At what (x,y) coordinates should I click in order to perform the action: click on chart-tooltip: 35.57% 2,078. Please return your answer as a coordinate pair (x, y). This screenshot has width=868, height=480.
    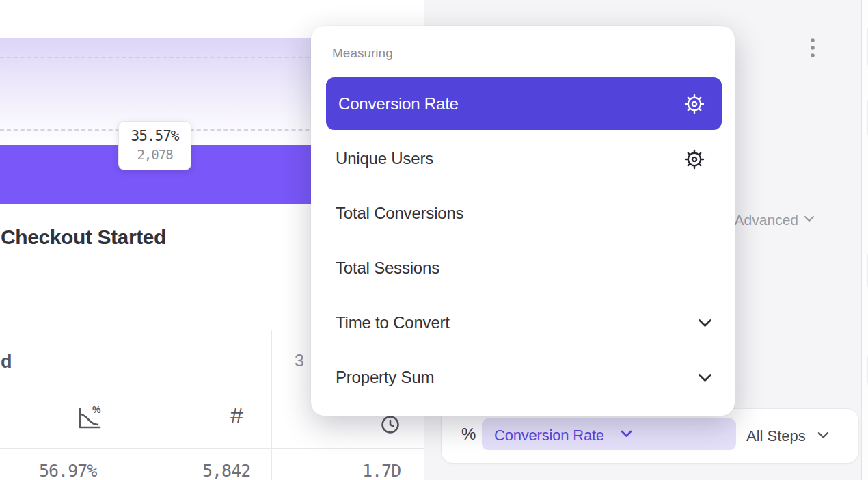
    Looking at the image, I should click on (154, 146).